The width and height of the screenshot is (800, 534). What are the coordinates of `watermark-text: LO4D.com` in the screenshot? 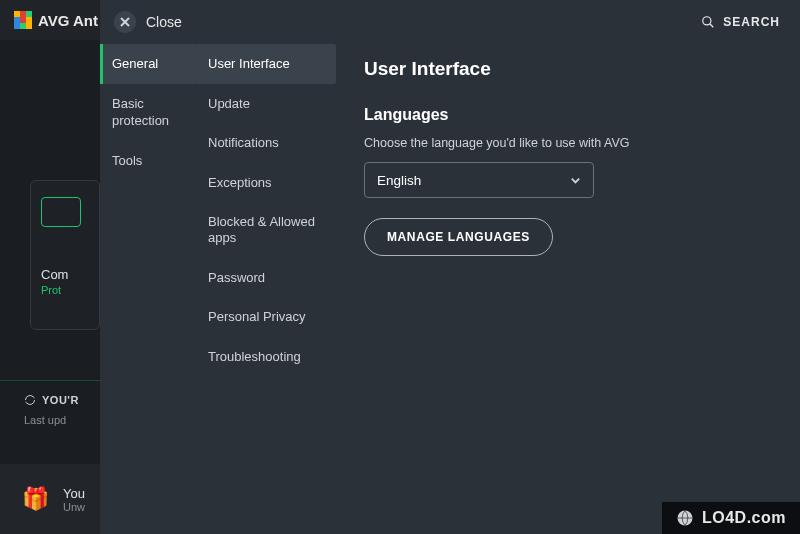 It's located at (744, 518).